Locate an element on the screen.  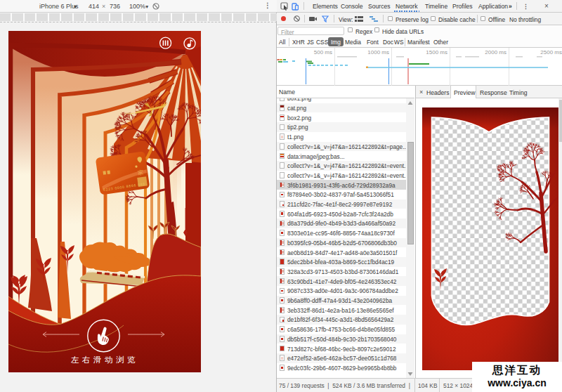
svg-text: 2500 ms is located at coordinates (551, 52).